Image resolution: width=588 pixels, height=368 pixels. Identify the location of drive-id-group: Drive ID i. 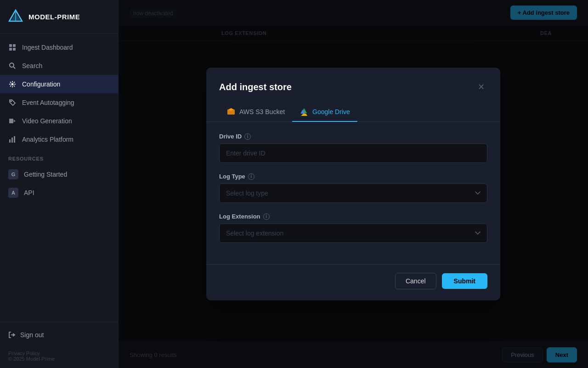
(353, 148).